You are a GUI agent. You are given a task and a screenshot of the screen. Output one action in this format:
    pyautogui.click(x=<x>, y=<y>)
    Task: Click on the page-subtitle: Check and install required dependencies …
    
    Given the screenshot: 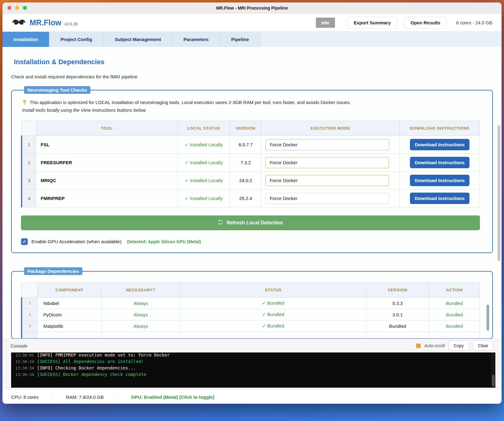 What is the action you would take?
    pyautogui.click(x=252, y=77)
    